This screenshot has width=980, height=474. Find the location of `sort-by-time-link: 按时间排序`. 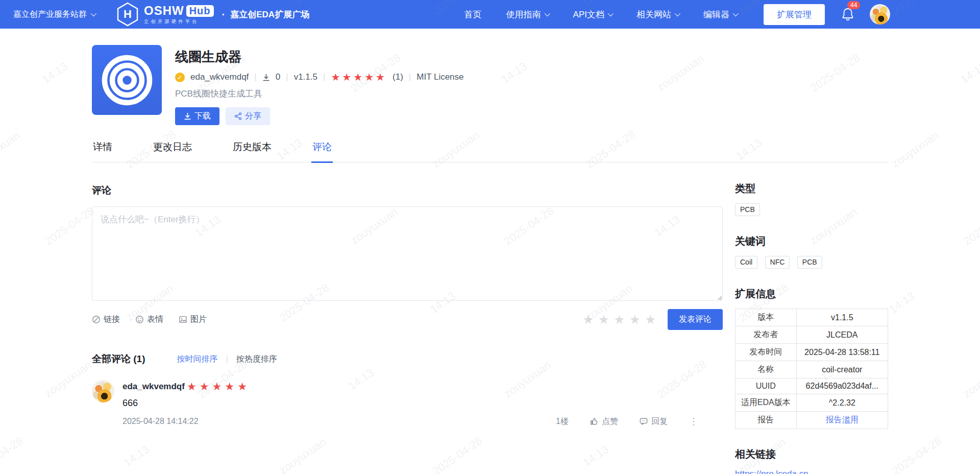

sort-by-time-link: 按时间排序 is located at coordinates (198, 360).